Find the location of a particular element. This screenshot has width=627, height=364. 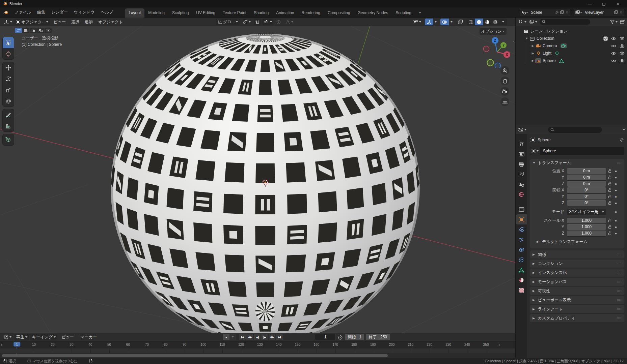

workspace-tab: Scripting is located at coordinates (404, 13).